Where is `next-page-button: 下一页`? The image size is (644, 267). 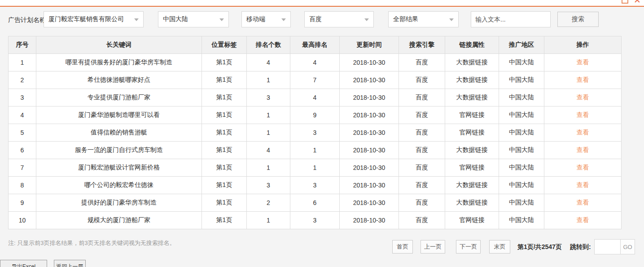 next-page-button: 下一页 is located at coordinates (469, 247).